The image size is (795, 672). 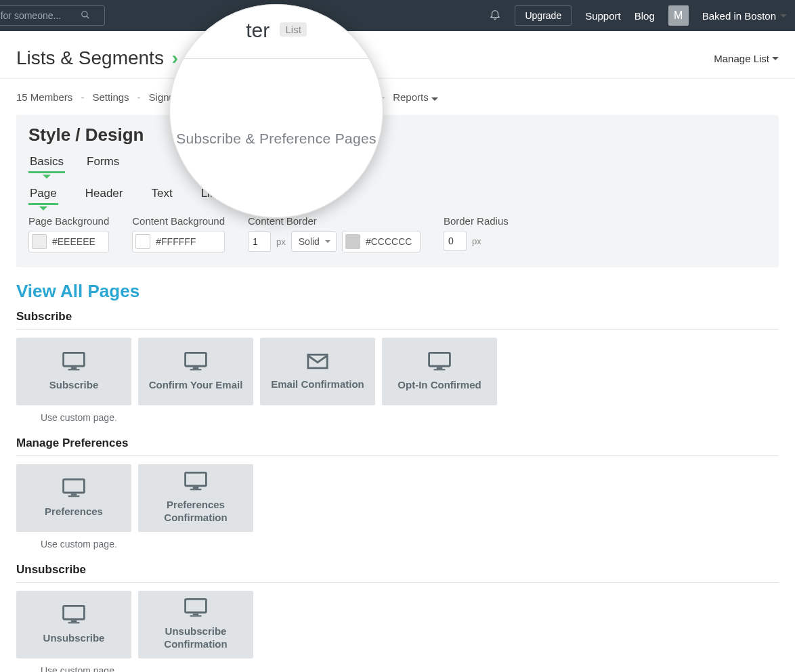 I want to click on border-style-select: Solid, so click(x=314, y=242).